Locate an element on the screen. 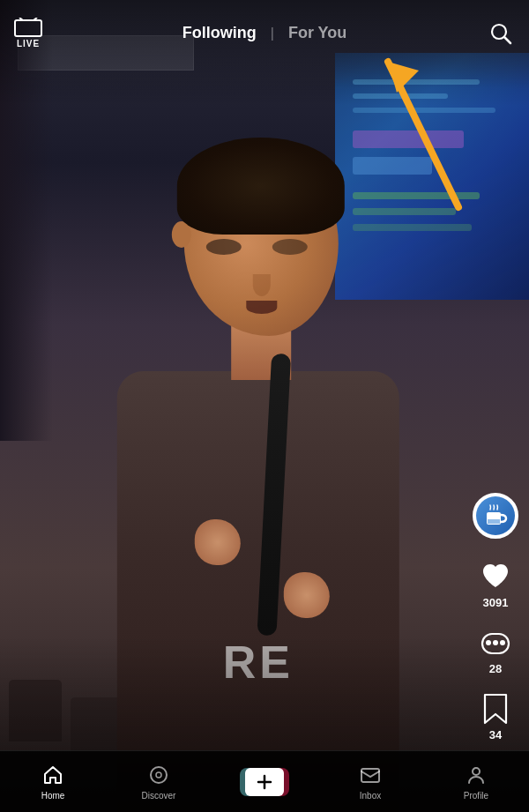  bookmark-icon is located at coordinates (495, 709).